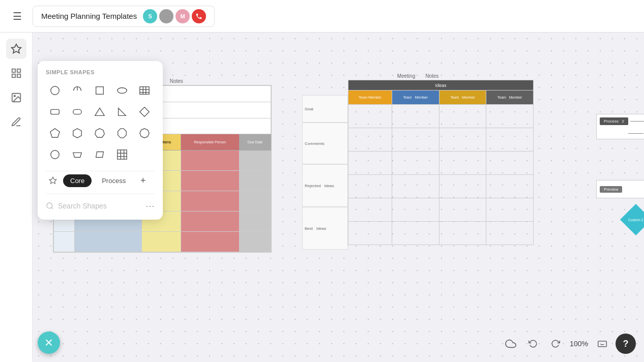 The image size is (644, 362). Describe the element at coordinates (100, 140) in the screenshot. I see `shapes-panel: SIMPLE SHAPES` at that location.